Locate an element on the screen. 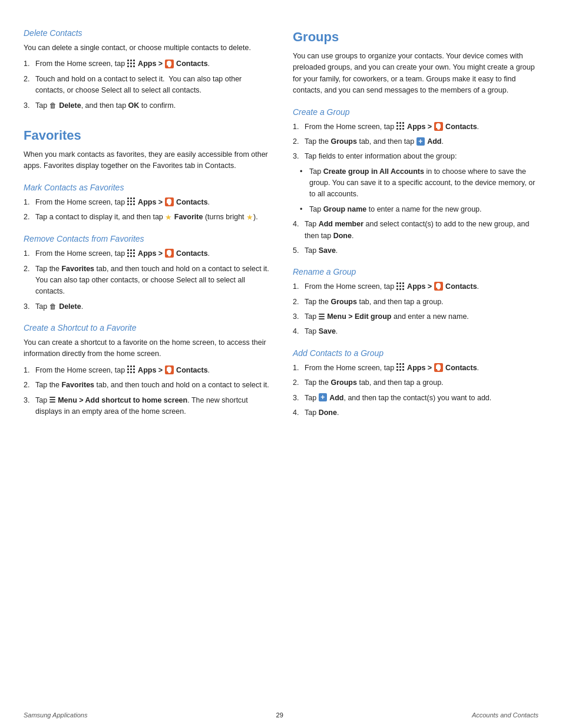 Image resolution: width=562 pixels, height=728 pixels. delete-contacts-intro: You can delete a single contact, or choo… is located at coordinates (146, 48).